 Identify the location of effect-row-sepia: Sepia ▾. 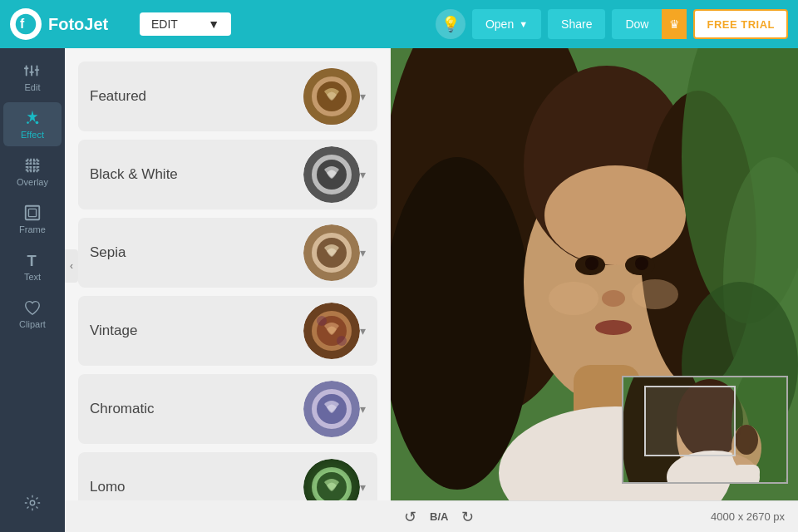
(228, 253).